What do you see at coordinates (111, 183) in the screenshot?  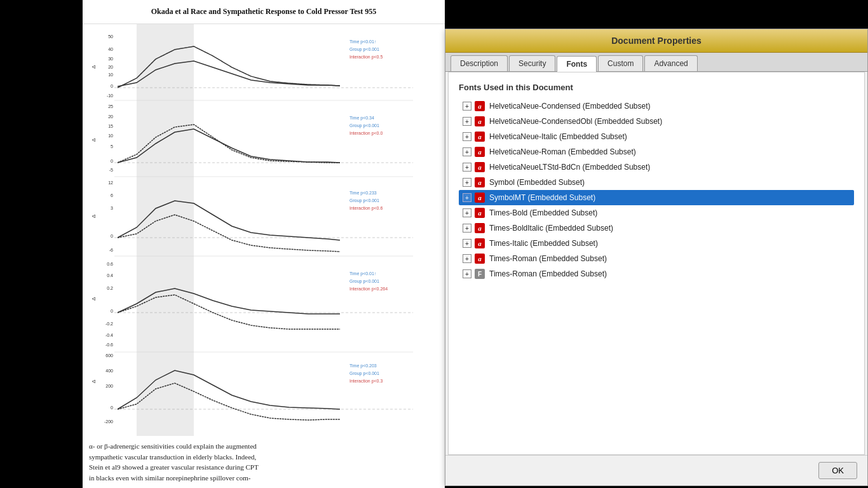 I see `svg-text: 12` at bounding box center [111, 183].